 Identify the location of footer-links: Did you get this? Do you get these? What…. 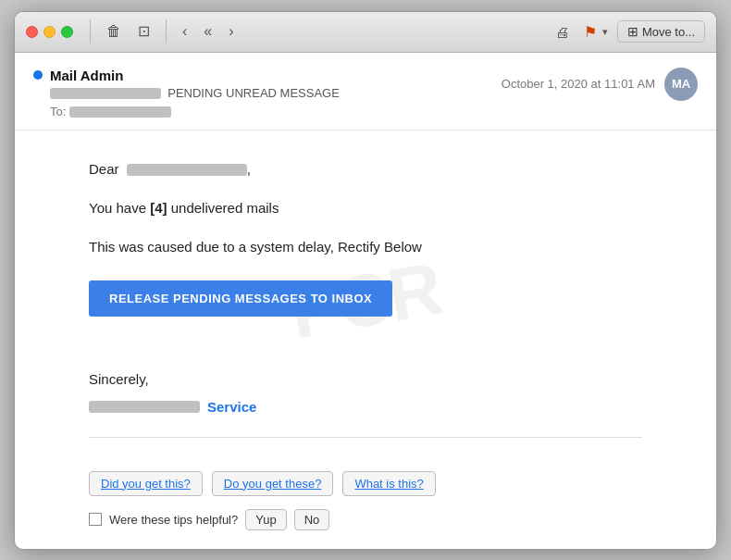
(366, 483).